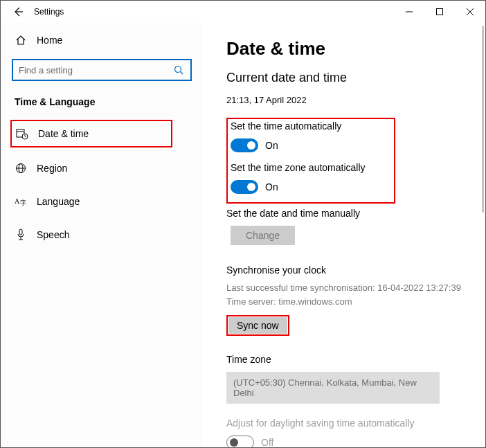 This screenshot has width=486, height=448. Describe the element at coordinates (64, 134) in the screenshot. I see `nav-label: Date & time` at that location.